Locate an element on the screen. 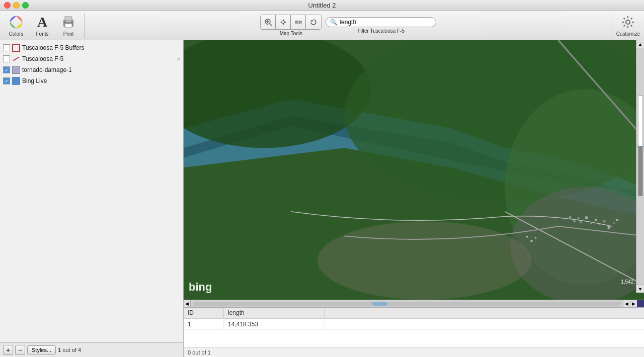 This screenshot has width=644, height=357. map-tools-buttons is located at coordinates (291, 22).